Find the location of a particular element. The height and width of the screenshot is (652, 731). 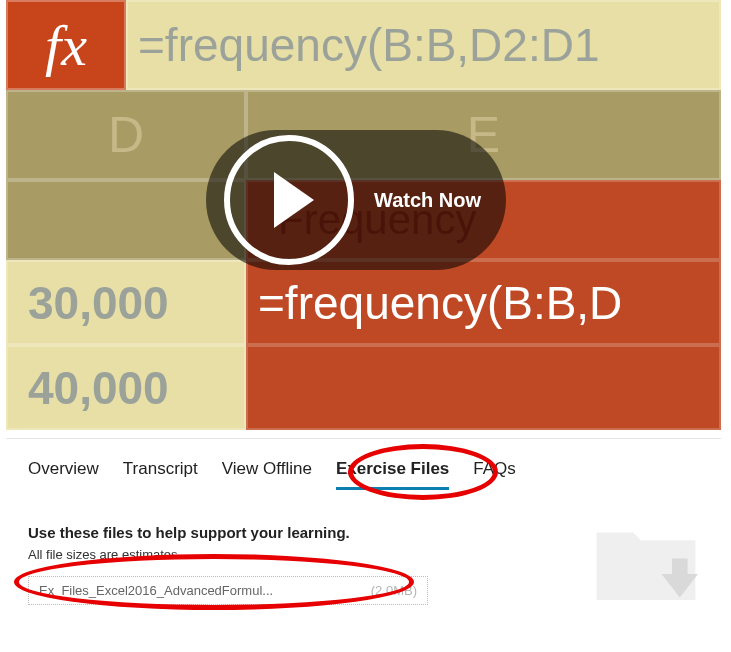

tab-exercise-files: Exercise Files is located at coordinates (392, 474).